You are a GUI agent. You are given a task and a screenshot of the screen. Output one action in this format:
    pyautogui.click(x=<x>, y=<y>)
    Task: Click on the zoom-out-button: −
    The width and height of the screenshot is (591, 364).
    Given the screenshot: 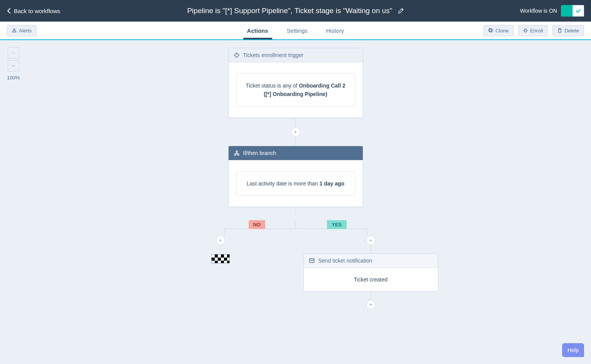 What is the action you would take?
    pyautogui.click(x=13, y=66)
    